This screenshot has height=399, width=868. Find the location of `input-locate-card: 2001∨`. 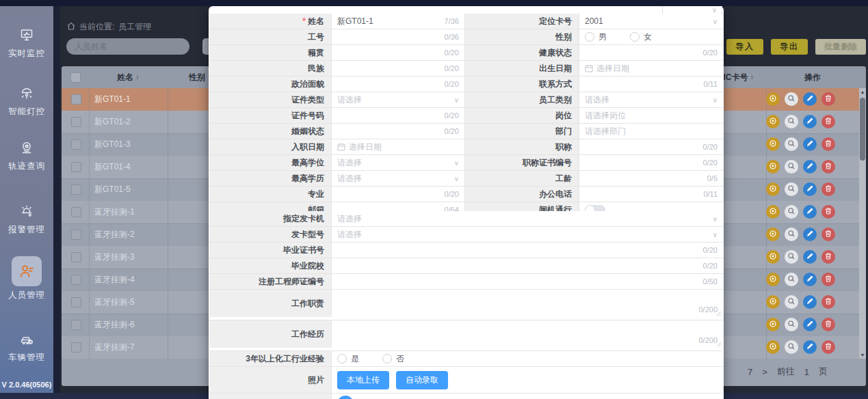

input-locate-card: 2001∨ is located at coordinates (651, 21).